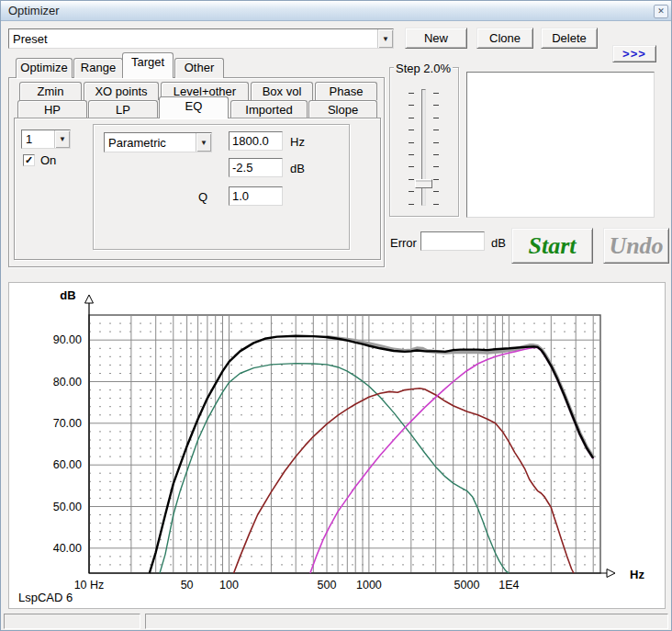  I want to click on svg-text: 100, so click(230, 585).